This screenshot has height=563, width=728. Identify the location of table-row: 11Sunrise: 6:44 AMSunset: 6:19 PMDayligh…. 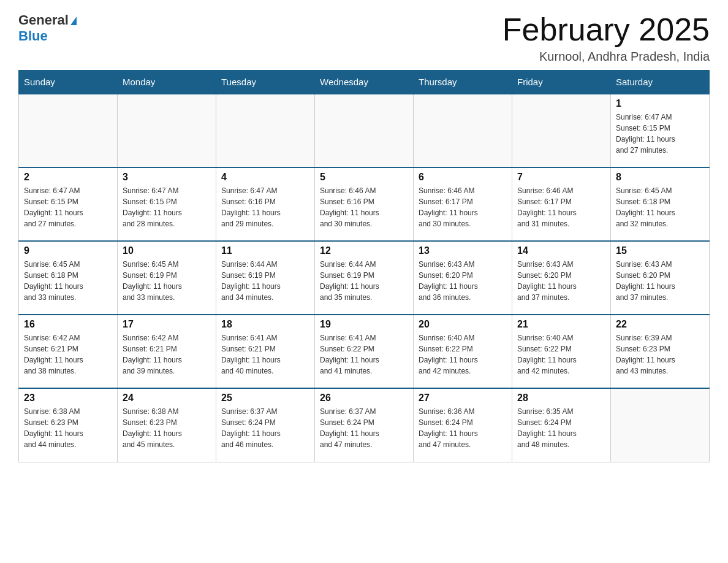
(266, 278).